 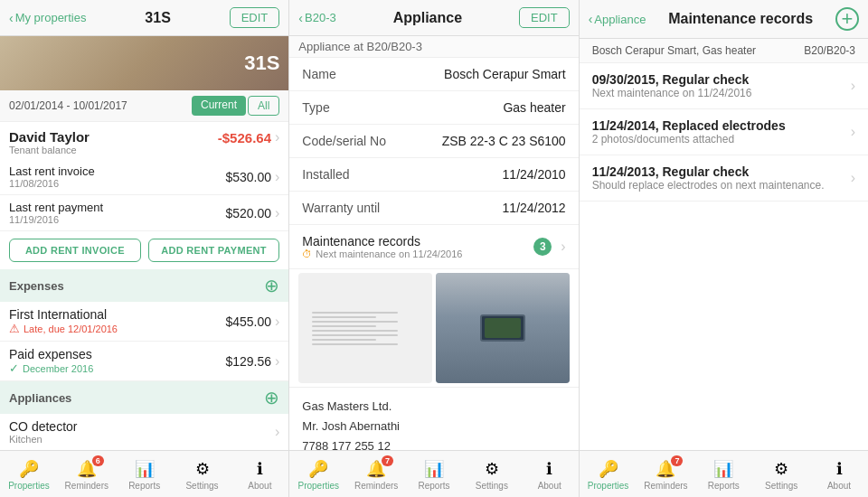 I want to click on maint-record-2-sub: 2 photos/documents attached, so click(x=689, y=139).